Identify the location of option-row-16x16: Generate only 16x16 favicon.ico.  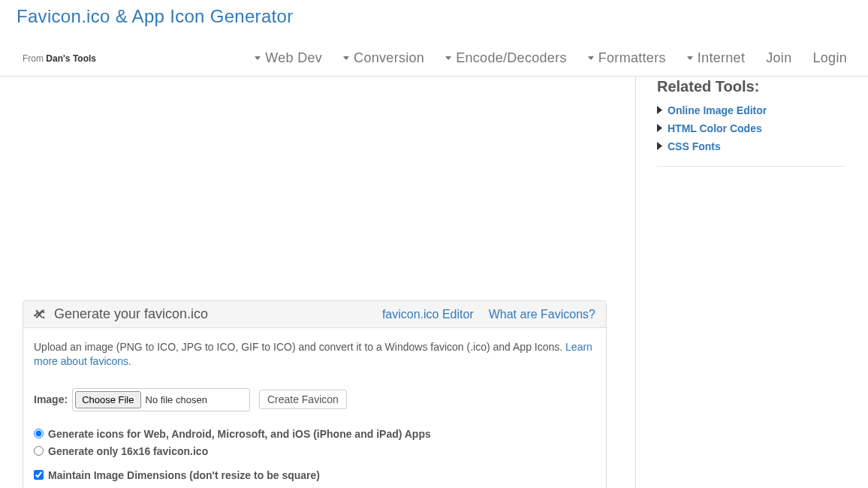
(315, 451).